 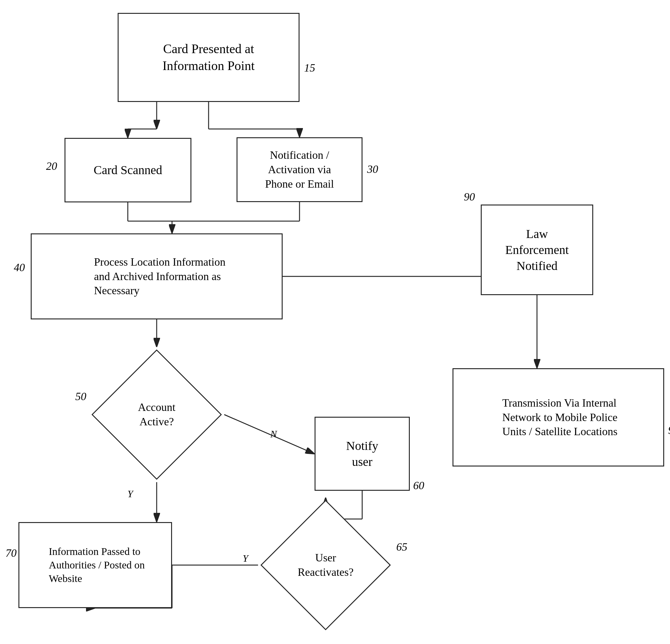 I want to click on notify-user-box: Notify user, so click(x=362, y=454).